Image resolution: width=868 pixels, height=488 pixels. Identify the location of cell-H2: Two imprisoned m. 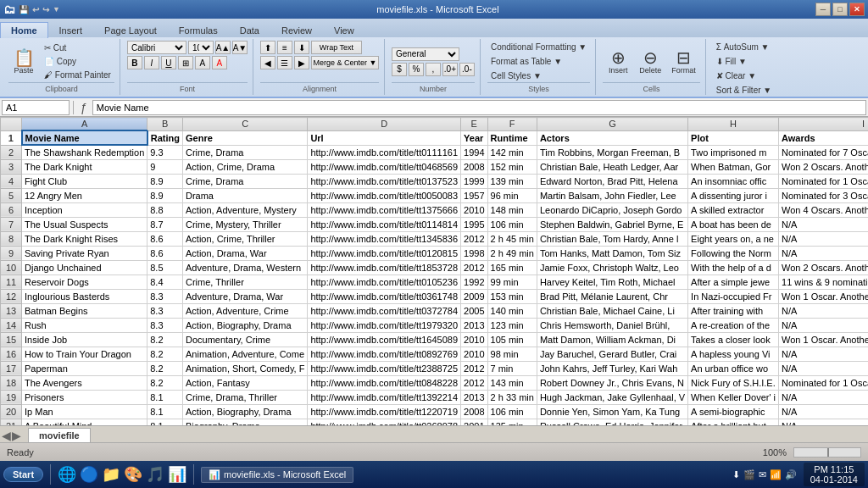
(734, 152).